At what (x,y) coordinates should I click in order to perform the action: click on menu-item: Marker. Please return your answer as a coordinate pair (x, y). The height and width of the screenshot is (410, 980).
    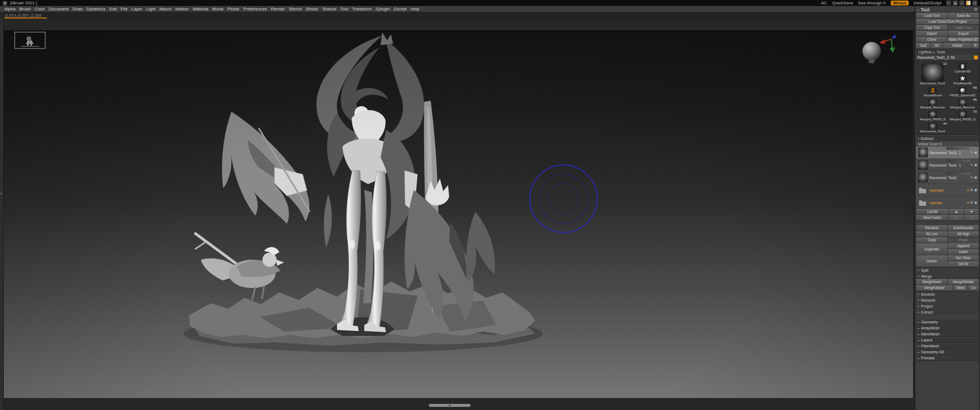
    Looking at the image, I should click on (182, 9).